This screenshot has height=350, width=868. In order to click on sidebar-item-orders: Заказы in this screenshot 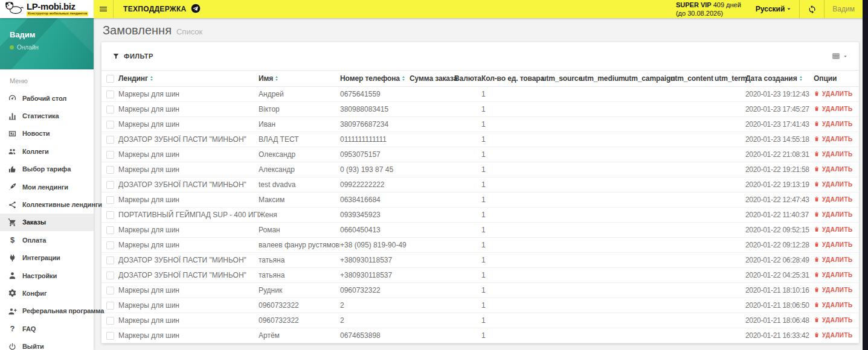, I will do `click(47, 222)`.